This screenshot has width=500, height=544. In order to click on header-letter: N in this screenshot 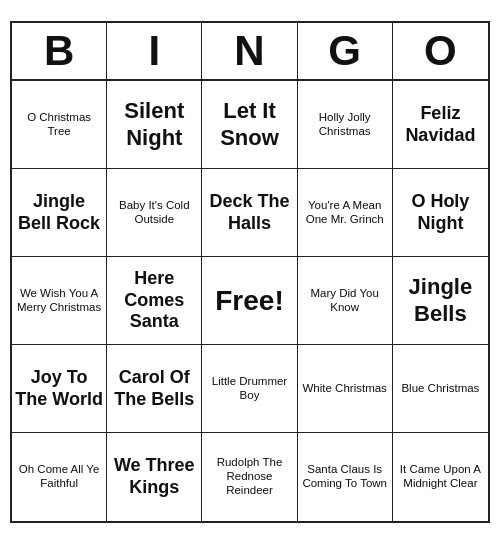, I will do `click(250, 51)`.